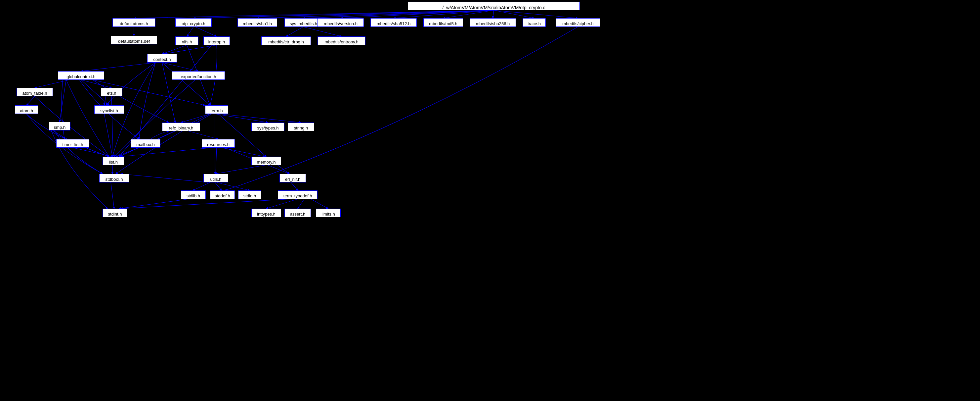  What do you see at coordinates (293, 178) in the screenshot?
I see `node-erl_nif_h: erl_nif.h` at bounding box center [293, 178].